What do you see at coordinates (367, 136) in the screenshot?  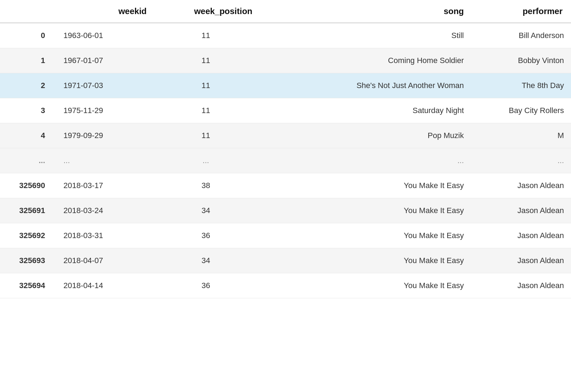 I see `cell-song: Pop Muzik` at bounding box center [367, 136].